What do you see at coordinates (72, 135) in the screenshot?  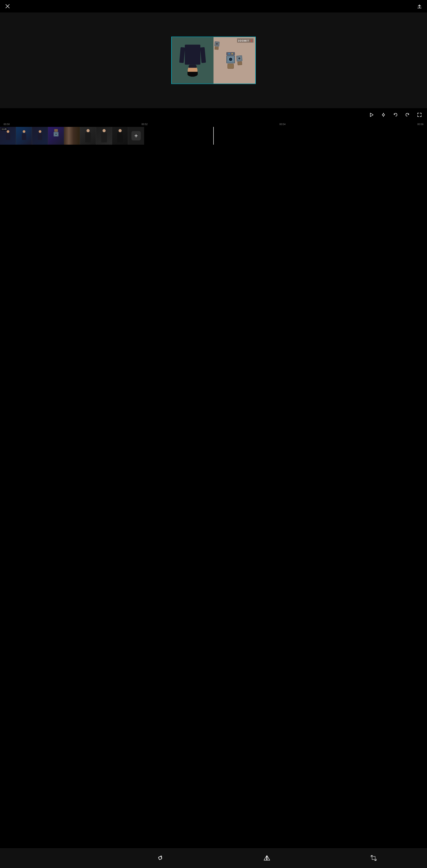 I see `clip-5-blur` at bounding box center [72, 135].